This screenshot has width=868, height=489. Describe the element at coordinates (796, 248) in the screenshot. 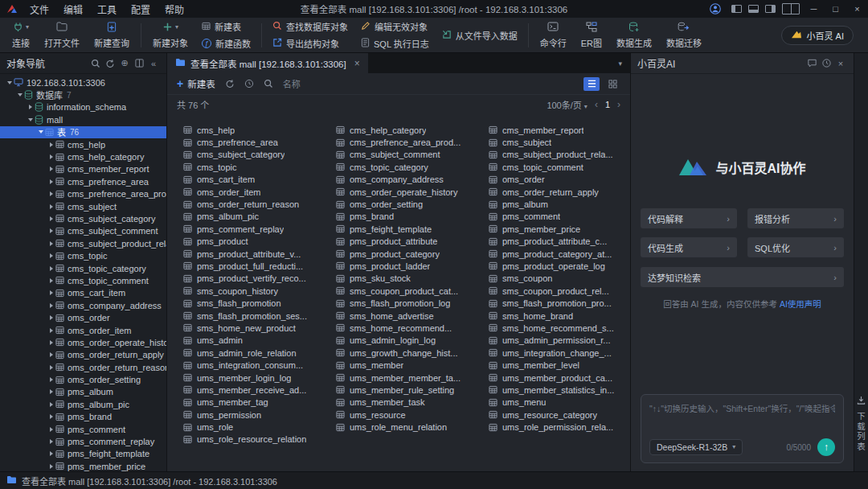

I see `ai-quick-button: SQL优化›` at that location.